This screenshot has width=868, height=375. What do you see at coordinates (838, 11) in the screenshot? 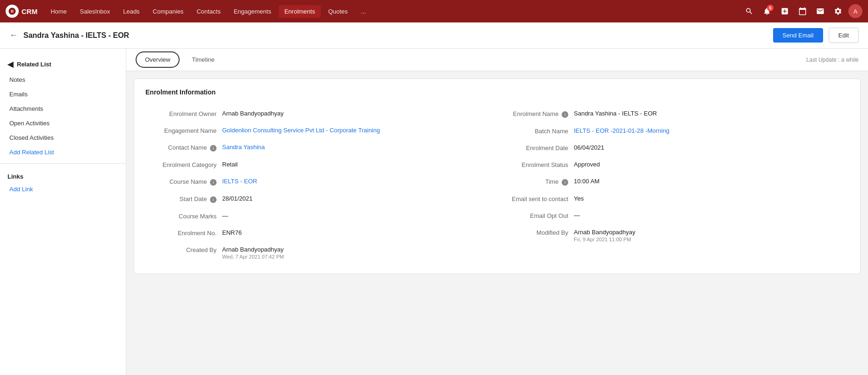
I see `settings-icon-btn` at bounding box center [838, 11].